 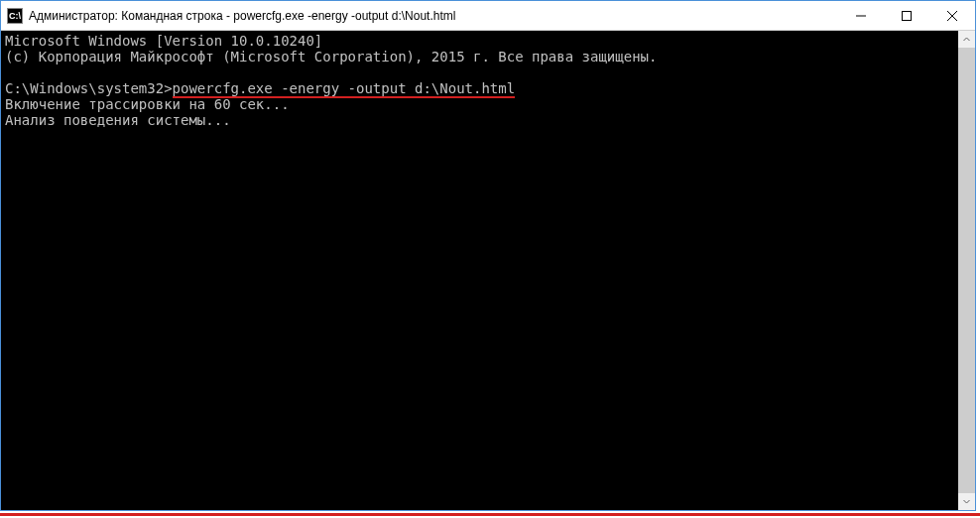 I want to click on trace-line: Включение трассировки на 60 сек..., so click(x=147, y=104).